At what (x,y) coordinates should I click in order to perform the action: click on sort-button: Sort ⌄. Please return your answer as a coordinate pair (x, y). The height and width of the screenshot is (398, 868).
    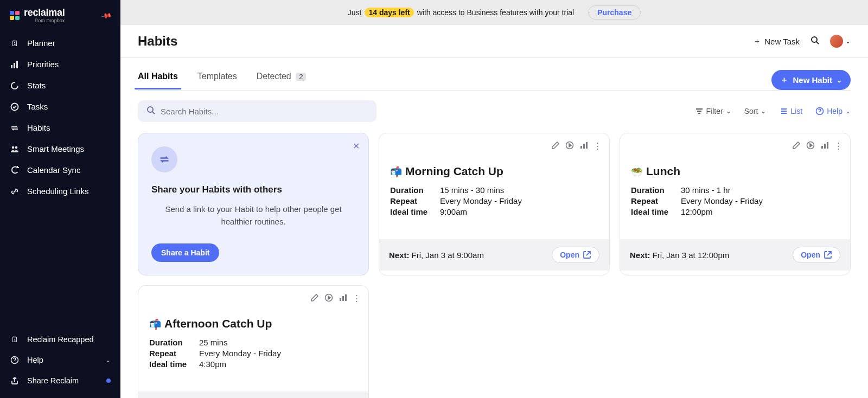
    Looking at the image, I should click on (755, 111).